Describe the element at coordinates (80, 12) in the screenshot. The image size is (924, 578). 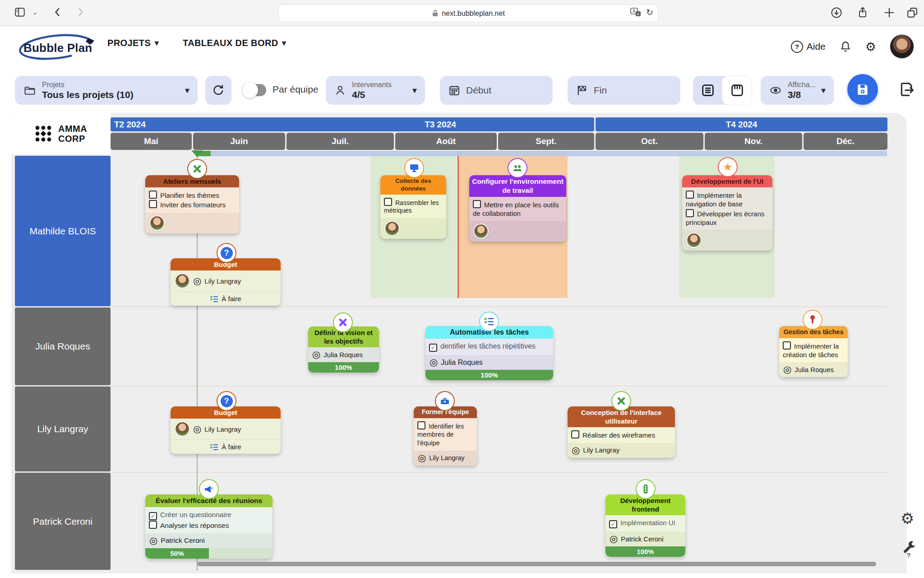
I see `forward-button` at that location.